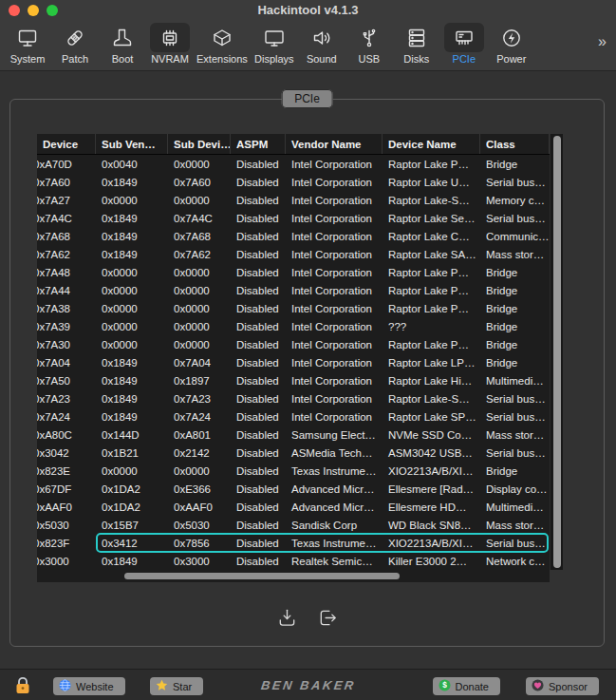 This screenshot has width=616, height=700. What do you see at coordinates (66, 144) in the screenshot?
I see `column-header: Device` at bounding box center [66, 144].